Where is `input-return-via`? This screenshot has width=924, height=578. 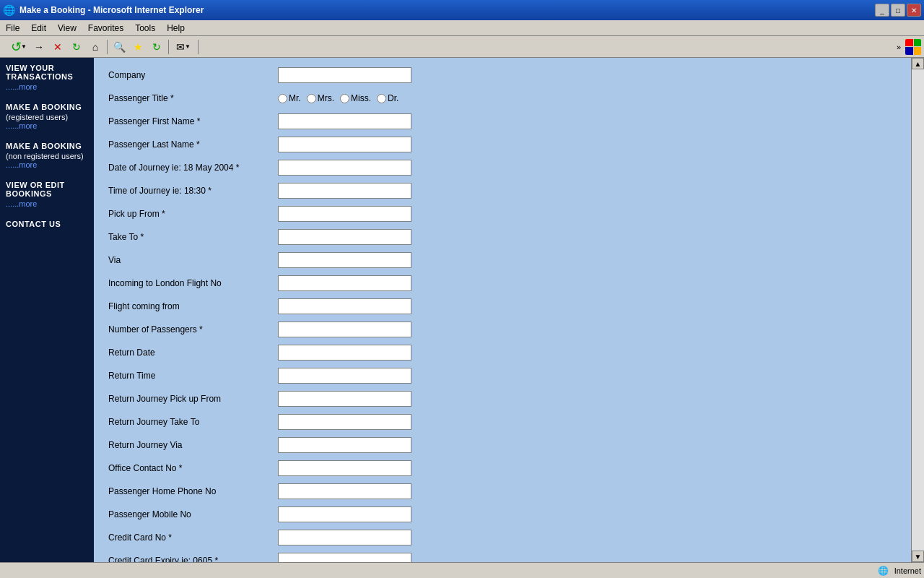
input-return-via is located at coordinates (345, 445).